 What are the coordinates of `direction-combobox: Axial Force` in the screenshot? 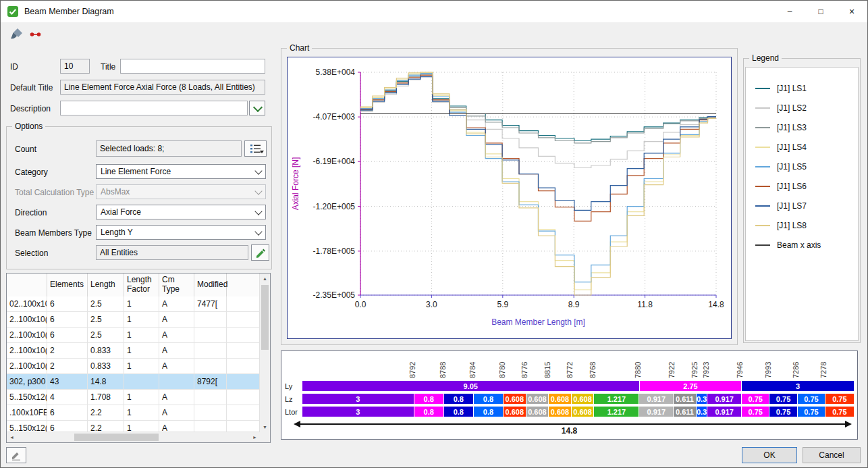 It's located at (181, 212).